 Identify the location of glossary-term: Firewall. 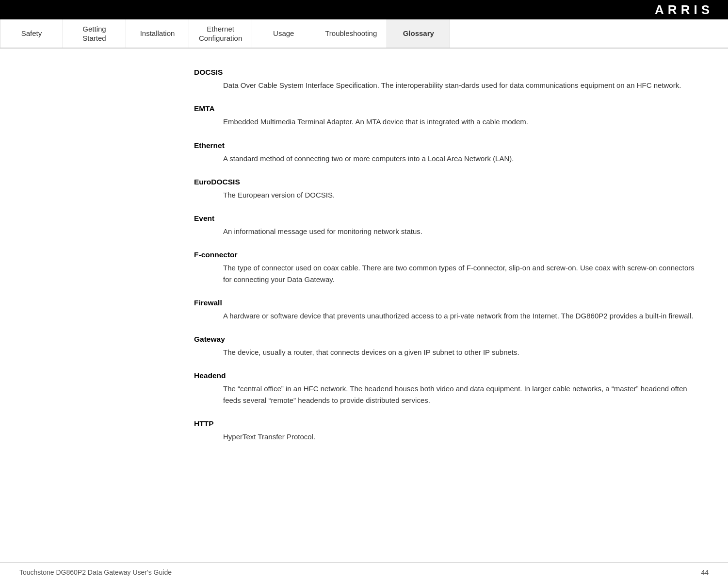
(446, 303).